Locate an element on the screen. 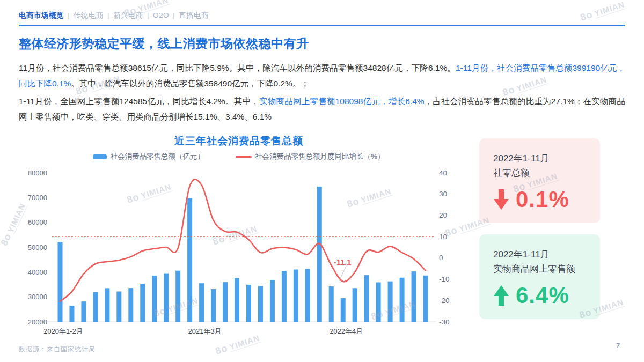 The height and width of the screenshot is (362, 644). body-text: 。其中，除汽车以外的消费品零售额358490亿元，下降0.2%。； is located at coordinates (190, 84).